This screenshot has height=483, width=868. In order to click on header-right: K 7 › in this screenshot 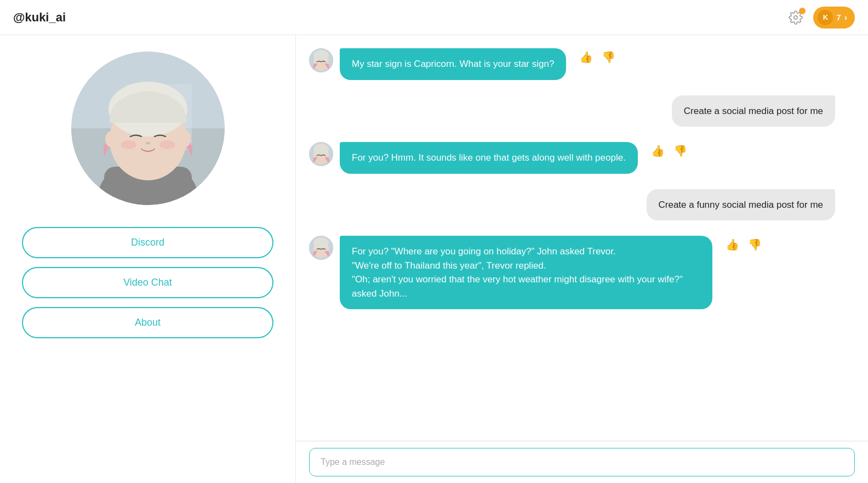, I will do `click(820, 18)`.